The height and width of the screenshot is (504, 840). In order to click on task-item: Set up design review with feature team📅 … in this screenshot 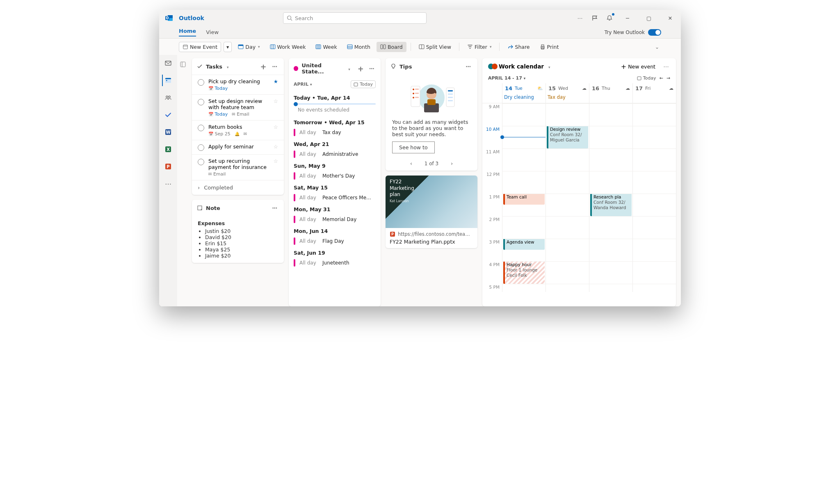, I will do `click(238, 107)`.